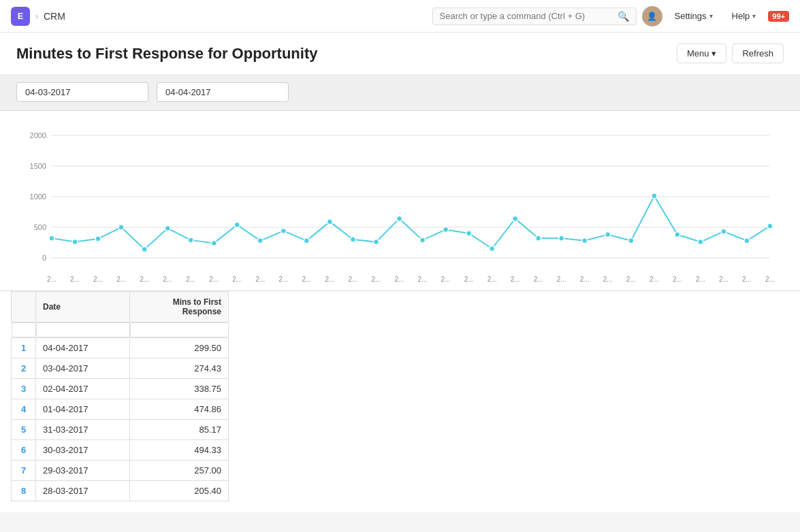 The height and width of the screenshot is (532, 800). Describe the element at coordinates (694, 16) in the screenshot. I see `settings-button: Settings ▾` at that location.